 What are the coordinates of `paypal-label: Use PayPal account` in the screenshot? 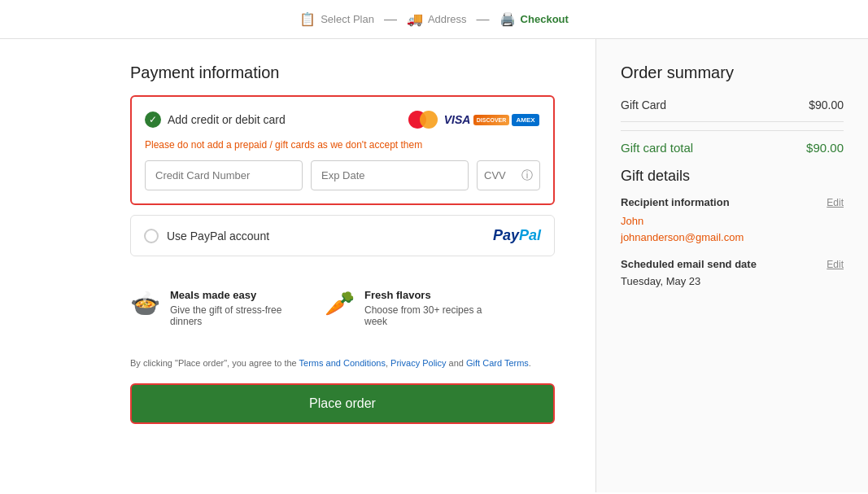 It's located at (218, 236).